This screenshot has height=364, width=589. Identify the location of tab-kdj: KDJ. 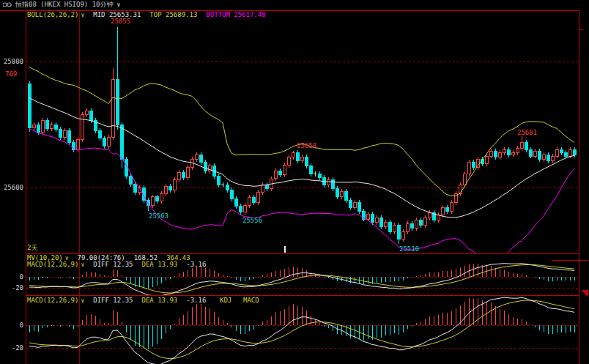
(226, 300).